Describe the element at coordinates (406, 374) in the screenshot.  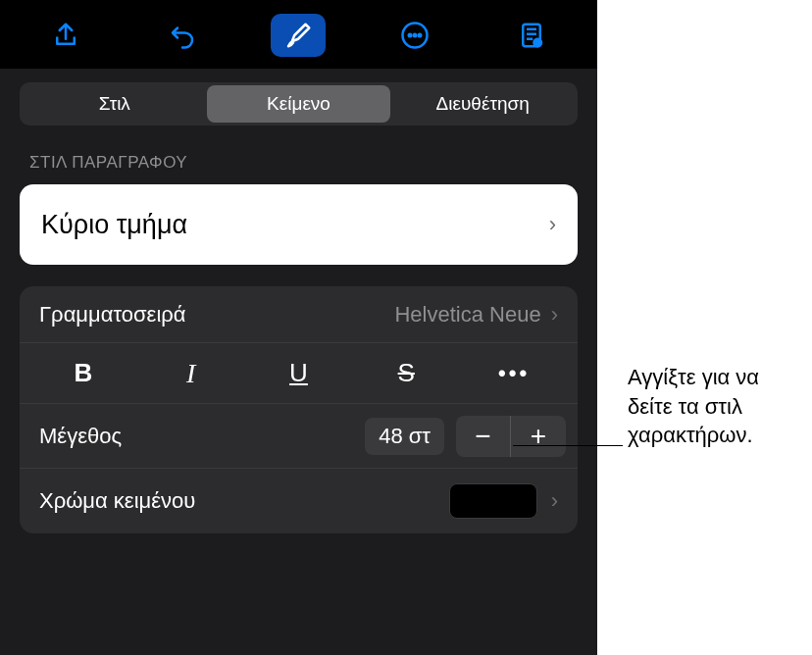
I see `strikethrough-button: S` at that location.